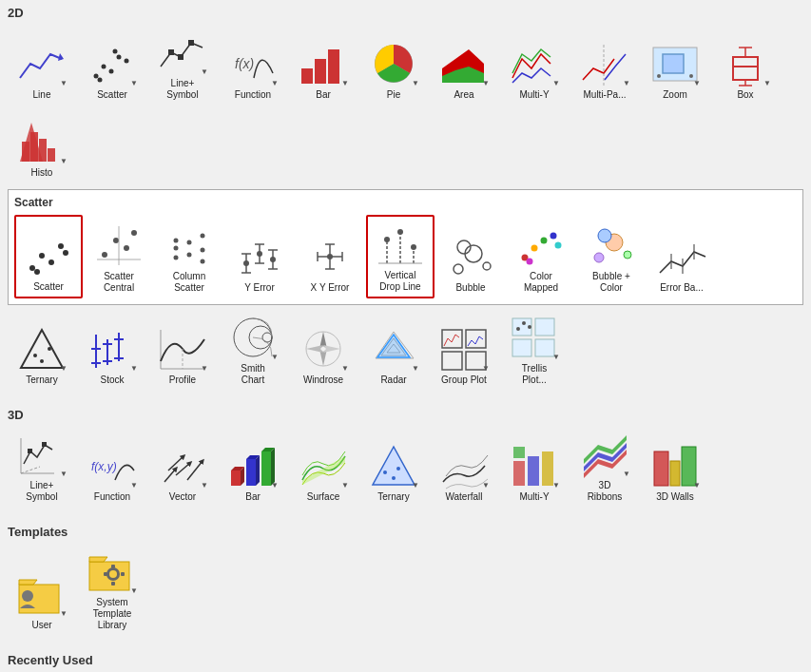 This screenshot has height=672, width=811. Describe the element at coordinates (183, 497) in the screenshot. I see `3d-vector-label: Vector` at that location.